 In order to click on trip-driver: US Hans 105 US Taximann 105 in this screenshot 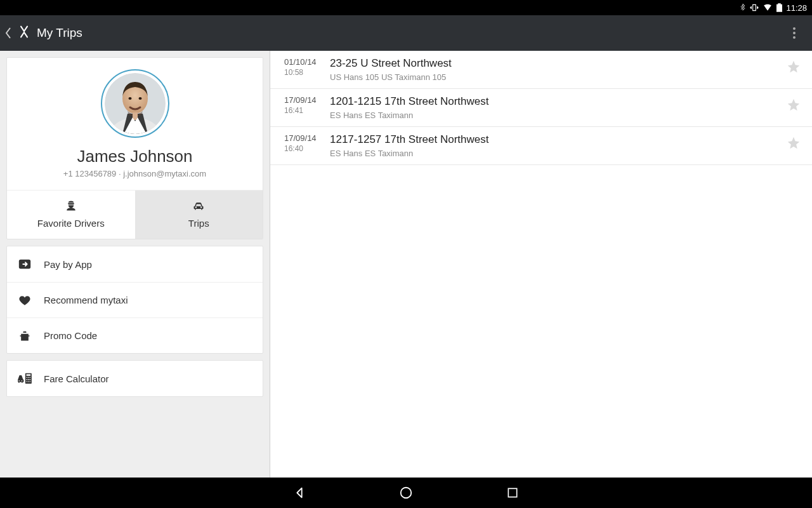, I will do `click(557, 77)`.